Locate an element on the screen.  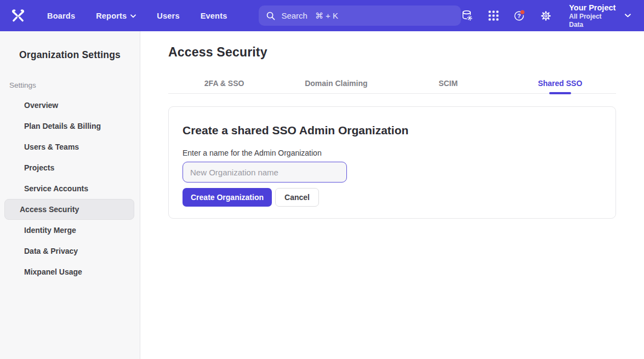
nav-item-label: Reports is located at coordinates (111, 16).